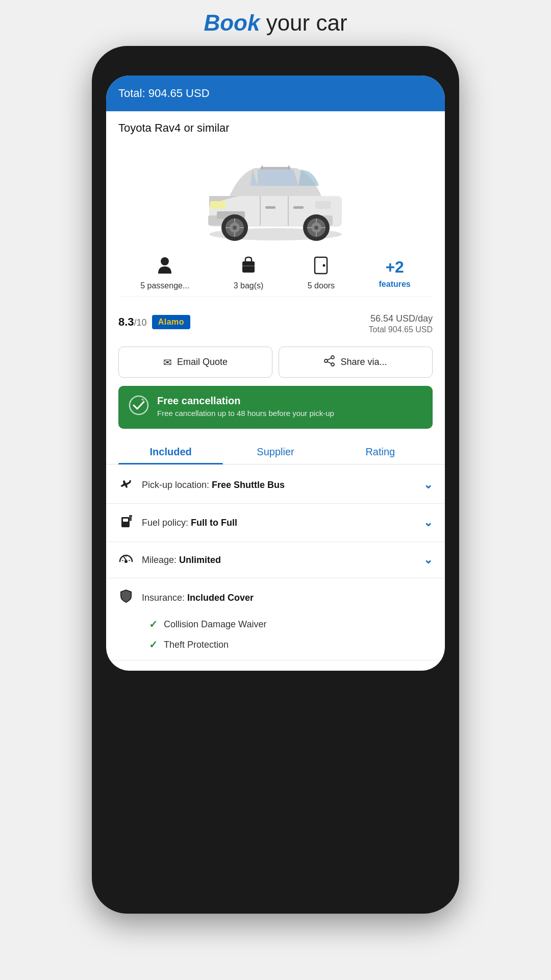 This screenshot has height=980, width=551. I want to click on fuel-icon, so click(126, 523).